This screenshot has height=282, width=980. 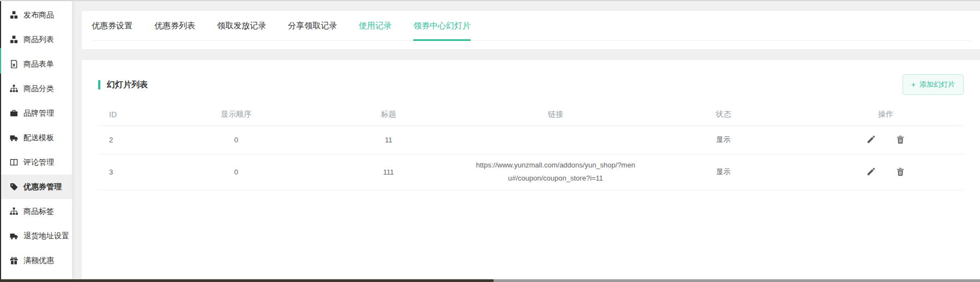 I want to click on sidebar-item-label: 发布商品, so click(x=39, y=15).